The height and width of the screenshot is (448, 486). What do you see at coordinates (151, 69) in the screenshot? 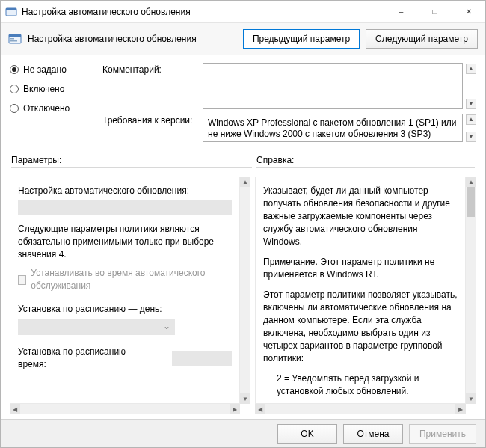
I see `comment-label: Комментарий:` at bounding box center [151, 69].